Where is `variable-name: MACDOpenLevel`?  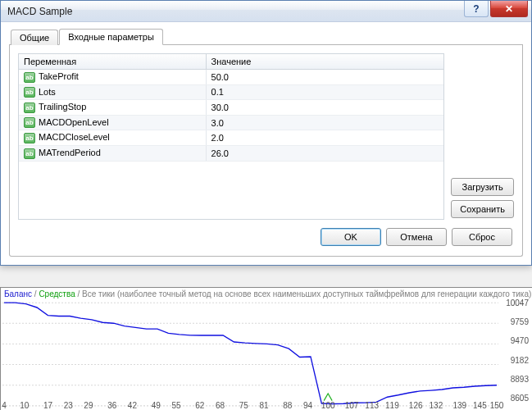 variable-name: MACDOpenLevel is located at coordinates (74, 122).